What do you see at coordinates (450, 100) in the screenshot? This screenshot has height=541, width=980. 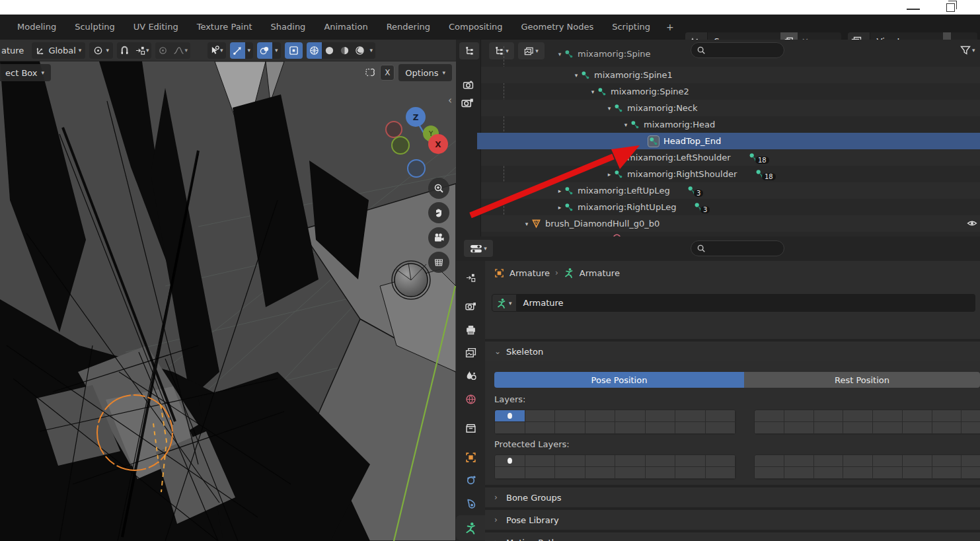 I see `sidebar-collapse-arrow: ‹` at bounding box center [450, 100].